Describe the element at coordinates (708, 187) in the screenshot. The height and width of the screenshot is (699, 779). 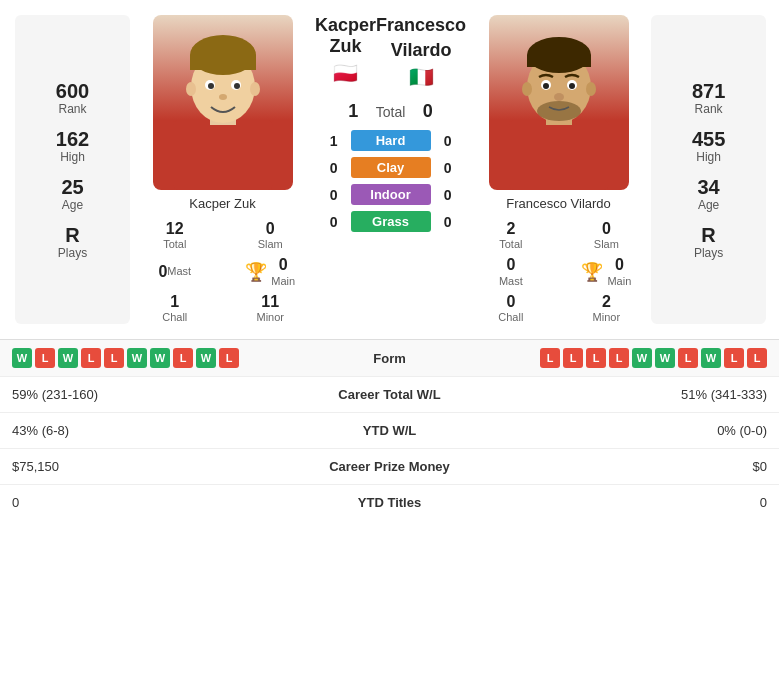
I see `right-age-value: 34` at that location.